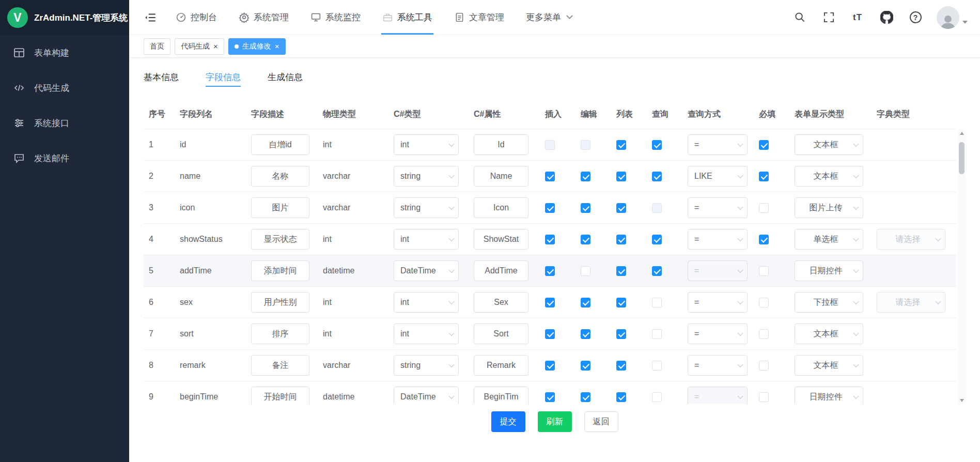  I want to click on tag-home: 首页, so click(157, 47).